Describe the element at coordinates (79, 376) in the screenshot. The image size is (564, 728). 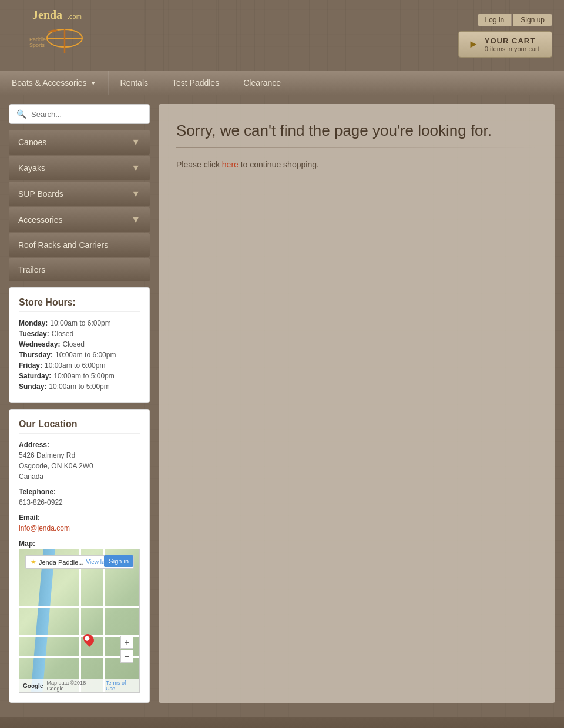
I see `hours-saturday: Saturday: 10:00am to 5:00pm` at that location.